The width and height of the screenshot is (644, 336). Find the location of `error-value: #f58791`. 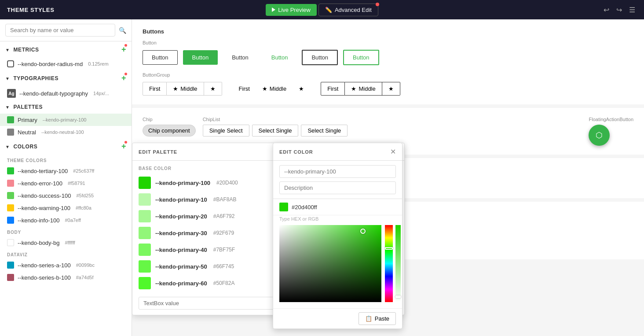

error-value: #f58791 is located at coordinates (77, 183).